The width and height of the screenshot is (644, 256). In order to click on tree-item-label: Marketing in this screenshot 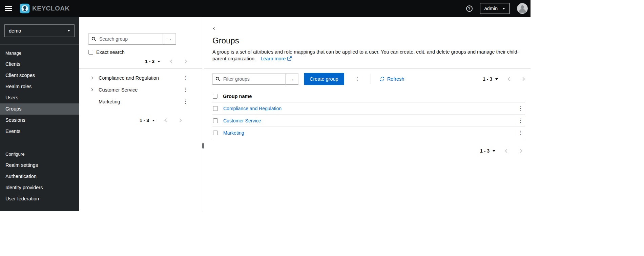, I will do `click(140, 102)`.